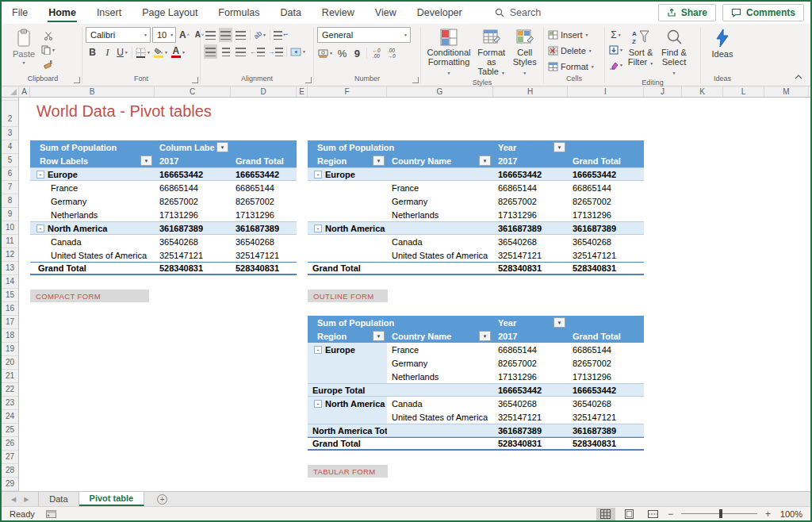 Image resolution: width=812 pixels, height=522 pixels. I want to click on row-header: 14, so click(10, 282).